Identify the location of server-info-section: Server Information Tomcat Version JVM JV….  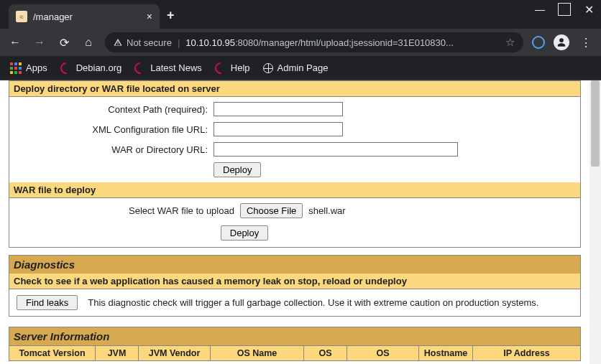
(295, 344).